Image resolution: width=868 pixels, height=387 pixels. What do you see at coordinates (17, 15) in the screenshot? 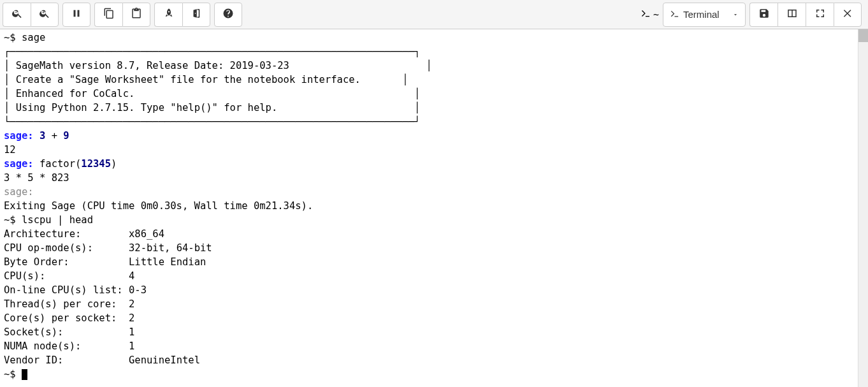
I see `zoom-out-button` at bounding box center [17, 15].